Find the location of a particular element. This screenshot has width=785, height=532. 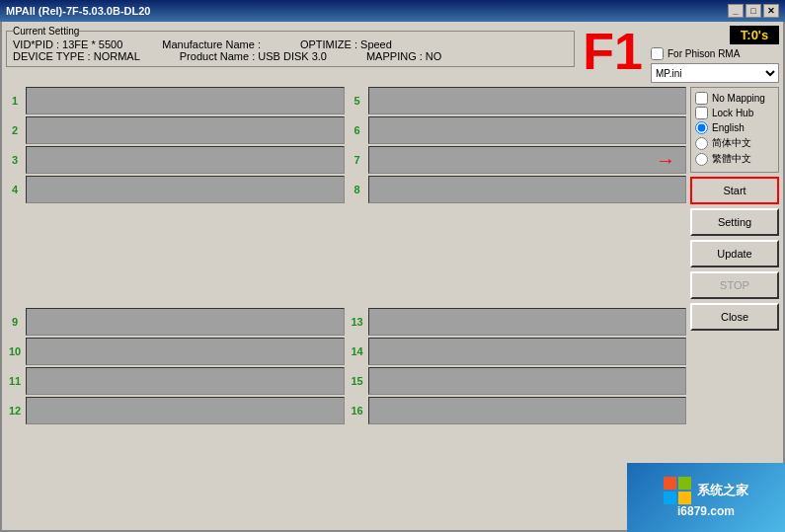

device-type: DEVICE TYPE : NORMAL is located at coordinates (77, 56).